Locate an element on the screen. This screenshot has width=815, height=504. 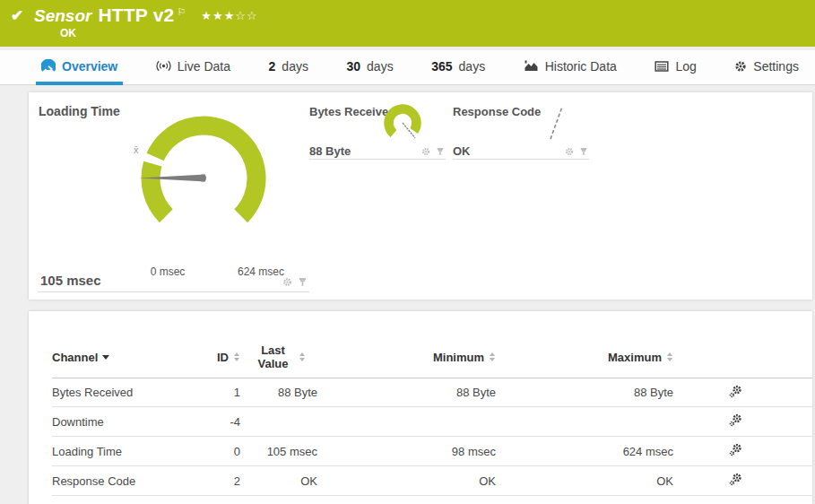
response-code-value: OK is located at coordinates (462, 151).